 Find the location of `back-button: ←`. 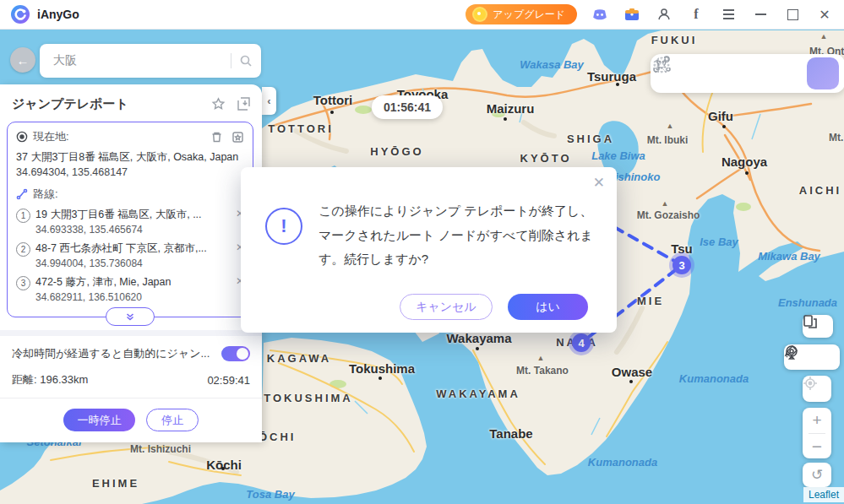

back-button: ← is located at coordinates (23, 60).